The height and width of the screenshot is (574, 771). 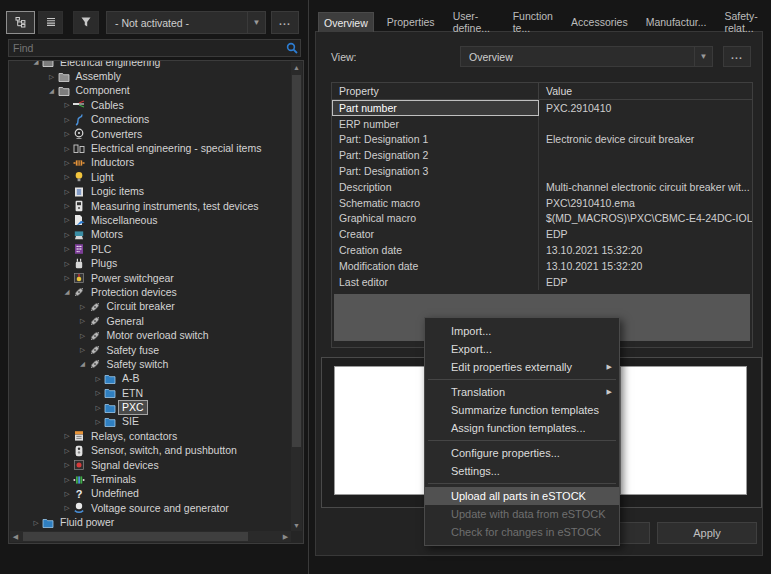 I want to click on tree-item-converters: ▷Converters, so click(x=150, y=134).